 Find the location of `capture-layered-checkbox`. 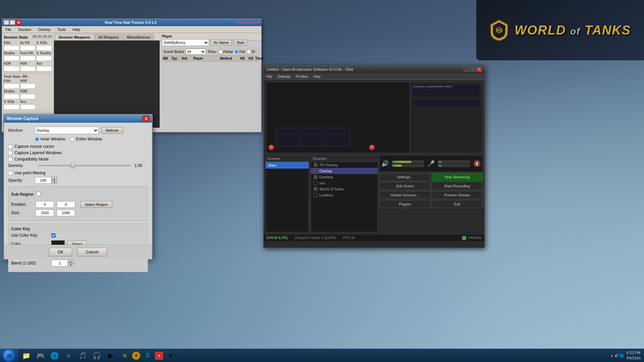

capture-layered-checkbox is located at coordinates (10, 153).